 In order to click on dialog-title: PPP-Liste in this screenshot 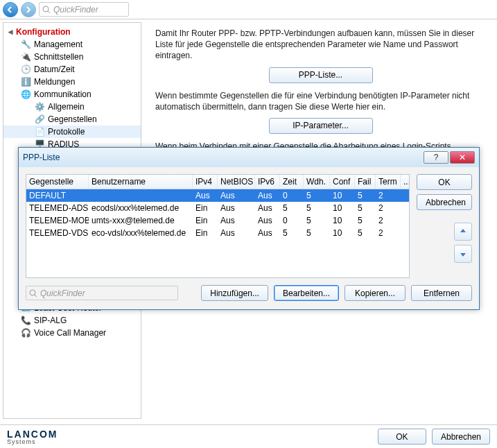, I will do `click(223, 157)`.